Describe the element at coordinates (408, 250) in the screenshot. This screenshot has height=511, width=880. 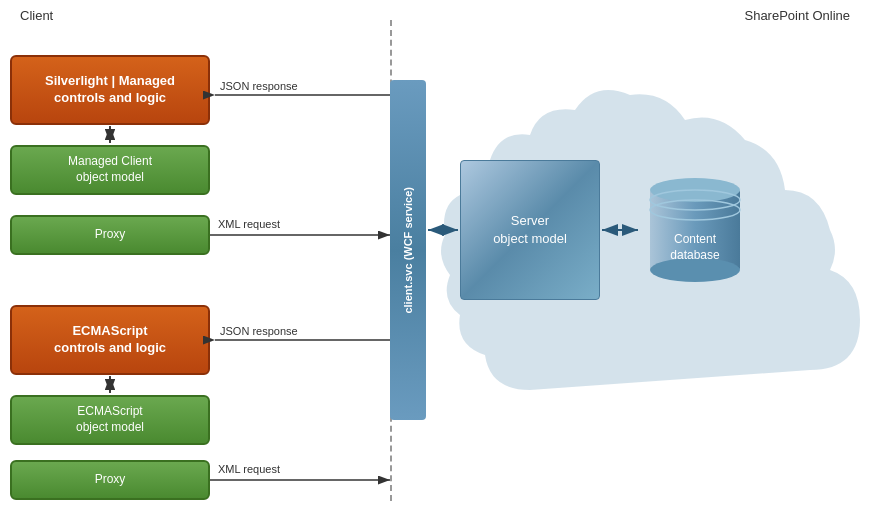
I see `wcf-label: client.svc (WCF service)` at that location.